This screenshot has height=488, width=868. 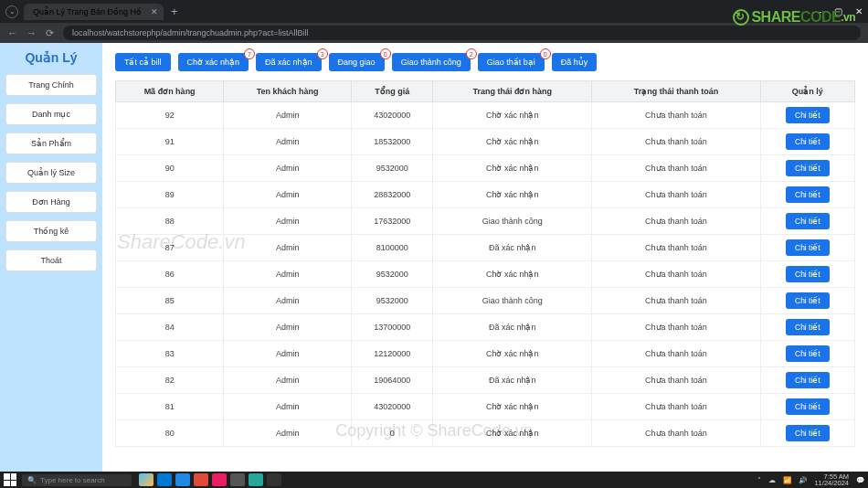 What do you see at coordinates (170, 380) in the screenshot?
I see `cell-id: 82` at bounding box center [170, 380].